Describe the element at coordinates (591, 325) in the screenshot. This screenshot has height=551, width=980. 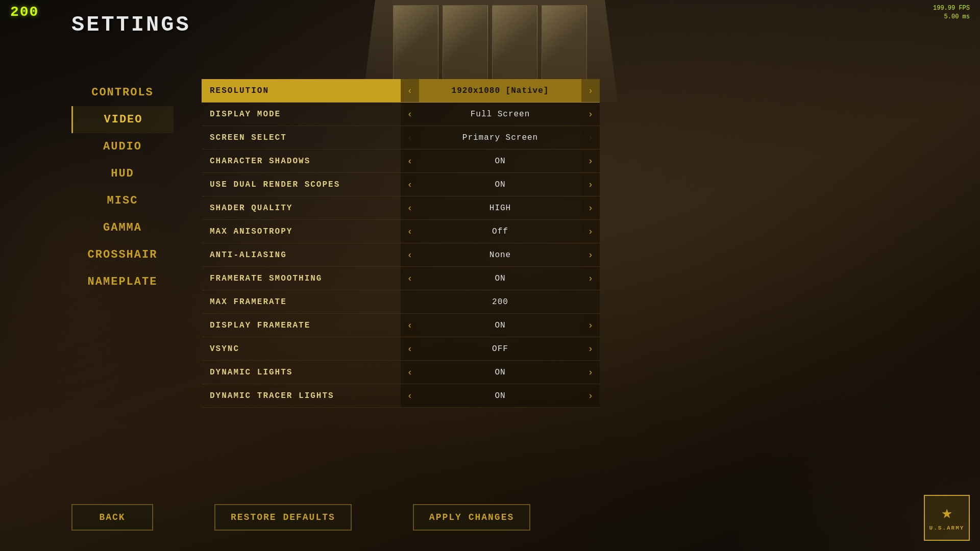
I see `setting-right-arrow-display_framerate: ›` at that location.